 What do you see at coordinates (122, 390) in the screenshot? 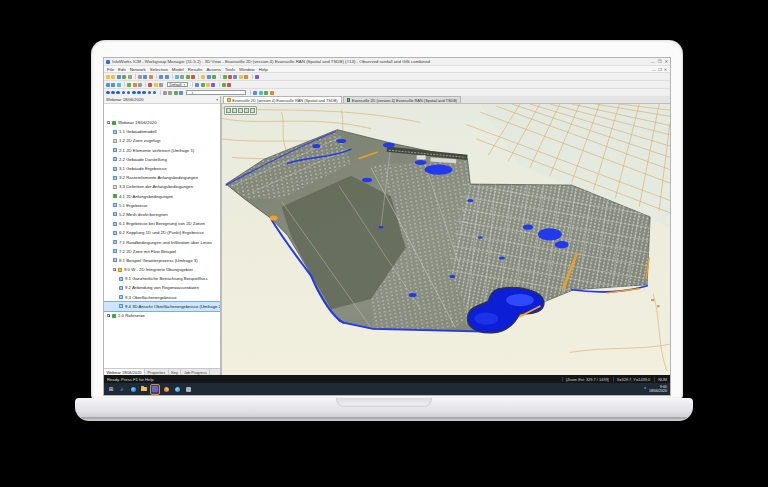
I see `taskbar-search-button: ⌕` at bounding box center [122, 390].